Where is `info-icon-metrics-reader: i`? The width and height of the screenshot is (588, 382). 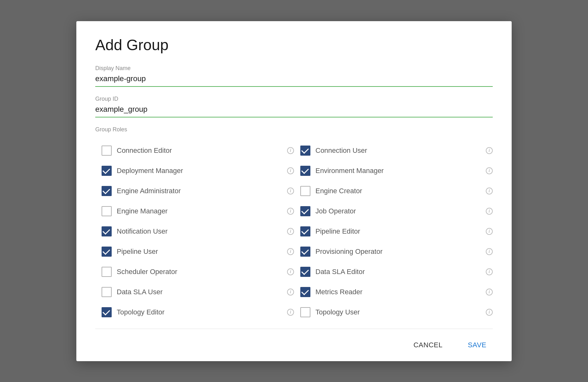 info-icon-metrics-reader: i is located at coordinates (489, 292).